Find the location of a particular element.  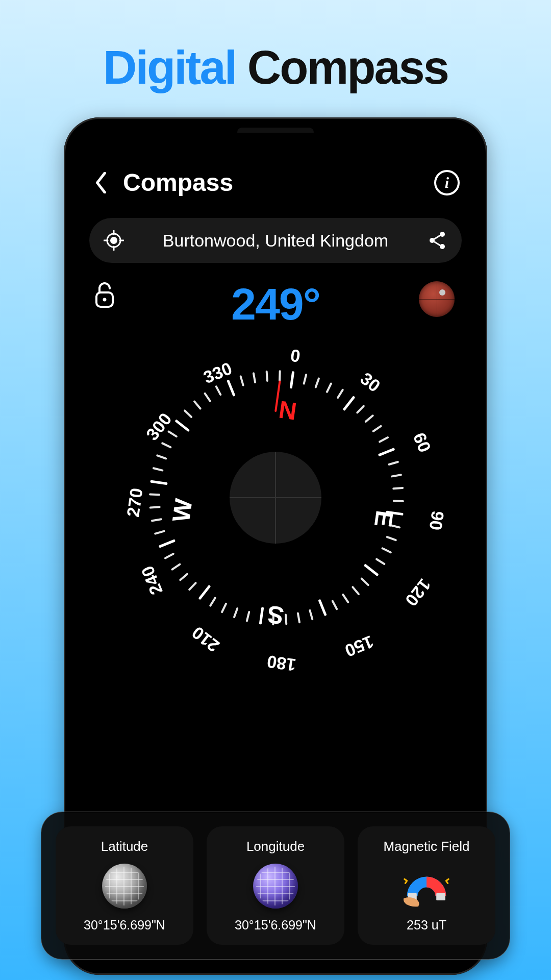

info-panel: Latitude 30°15'6.699"N Longitude 30°15'6… is located at coordinates (276, 886).